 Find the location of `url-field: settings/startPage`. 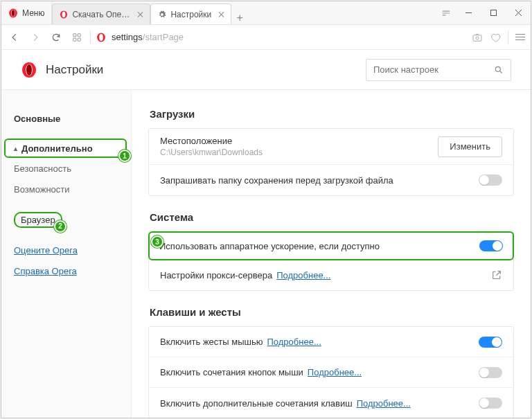

url-field: settings/startPage is located at coordinates (281, 37).